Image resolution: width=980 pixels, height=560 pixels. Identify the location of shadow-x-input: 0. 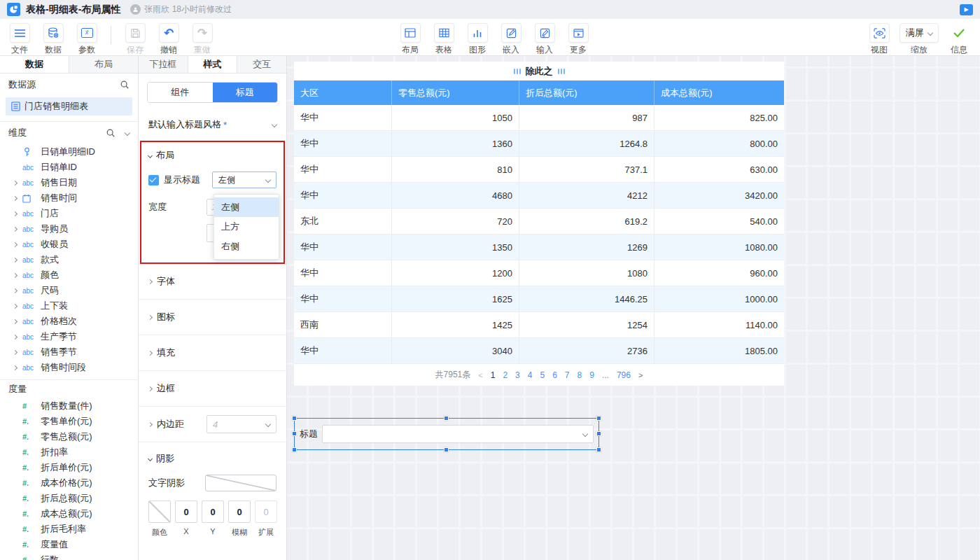
(186, 512).